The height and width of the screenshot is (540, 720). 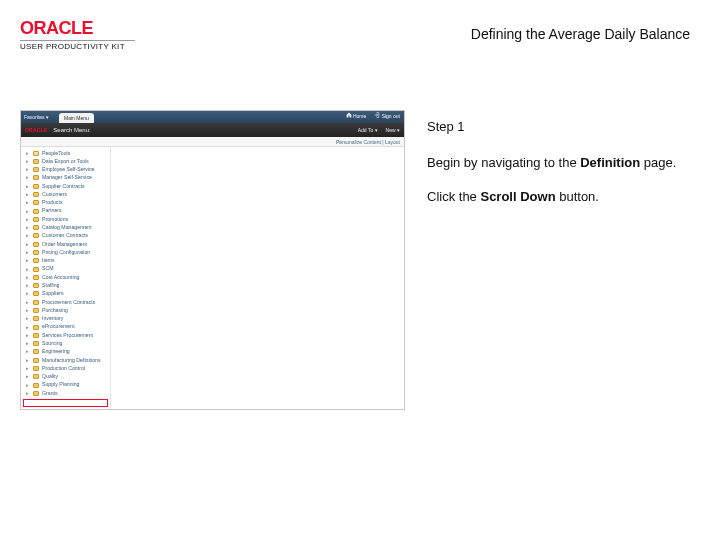 What do you see at coordinates (66, 319) in the screenshot?
I see `nav-item: ▸Inventory` at bounding box center [66, 319].